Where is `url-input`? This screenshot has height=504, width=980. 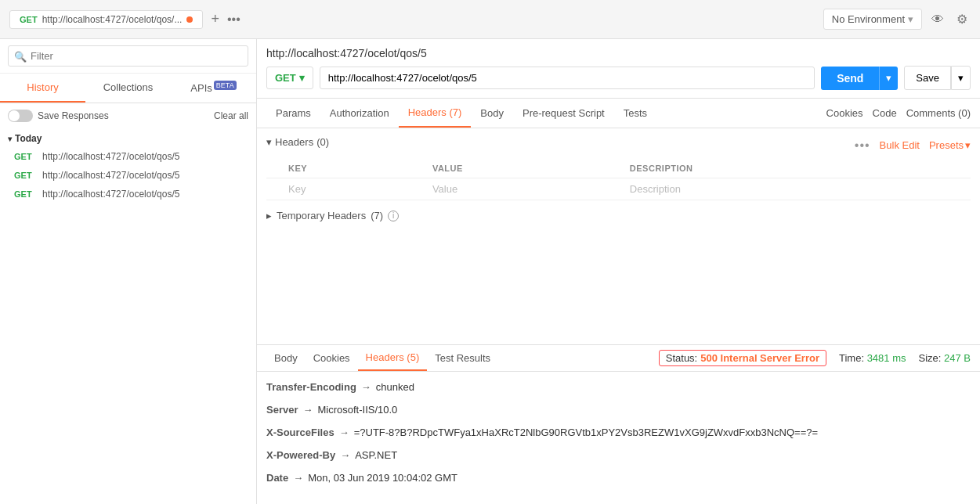 url-input is located at coordinates (567, 78).